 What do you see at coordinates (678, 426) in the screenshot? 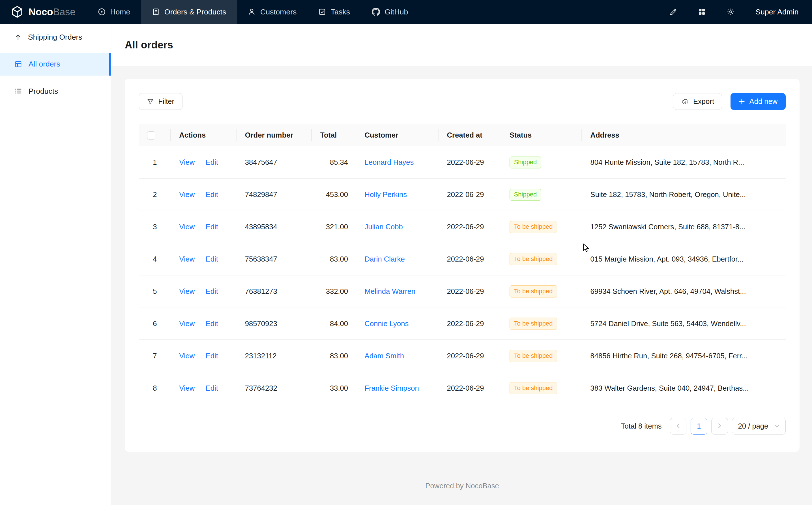
I see `prev-page-button` at bounding box center [678, 426].